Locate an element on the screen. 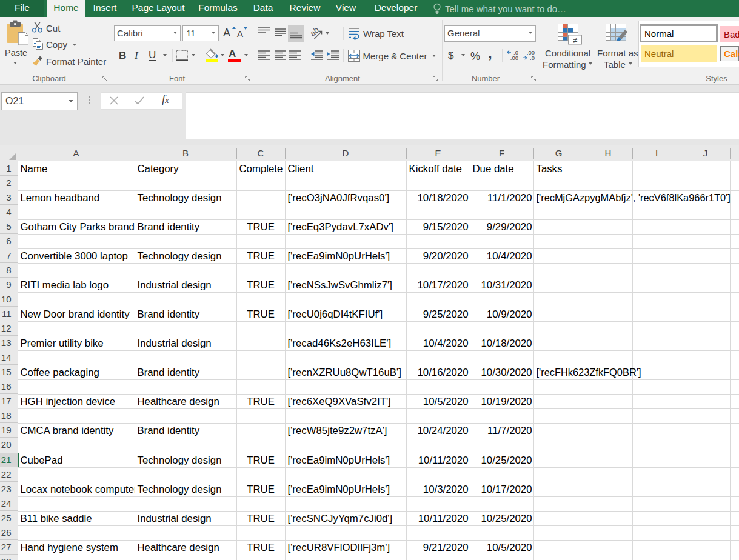 The image size is (739, 560). svg-text: .00 is located at coordinates (514, 58).